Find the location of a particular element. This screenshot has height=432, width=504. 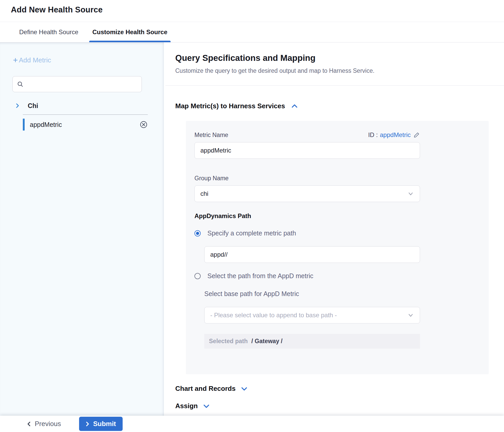

chart-records-section-header: Chart and Records is located at coordinates (340, 388).